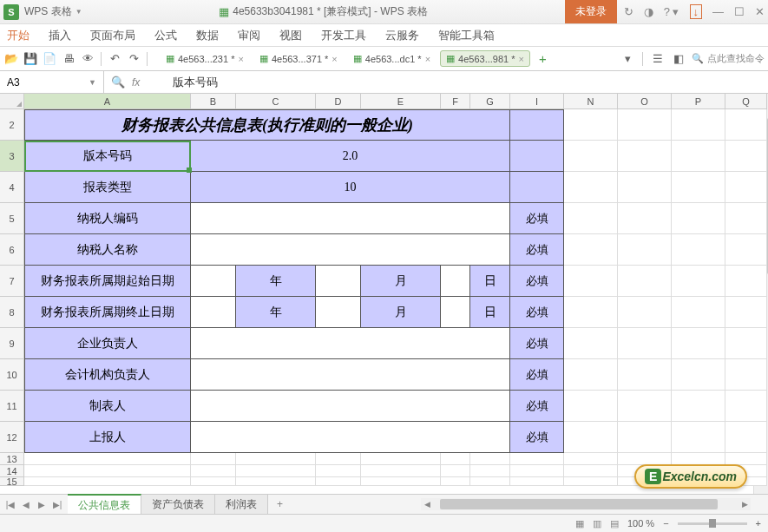 The width and height of the screenshot is (768, 532). What do you see at coordinates (579, 504) in the screenshot?
I see `scroll-thumb` at bounding box center [579, 504].